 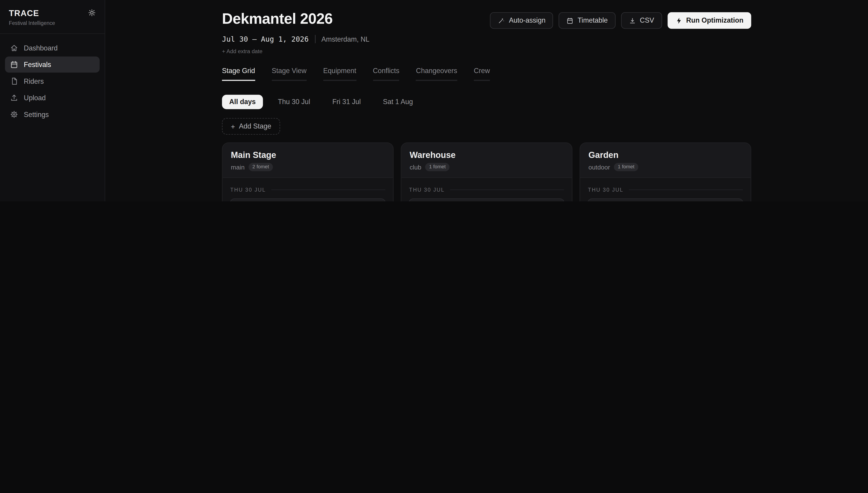 What do you see at coordinates (587, 20) in the screenshot?
I see `timetable-button: Timetable` at bounding box center [587, 20].